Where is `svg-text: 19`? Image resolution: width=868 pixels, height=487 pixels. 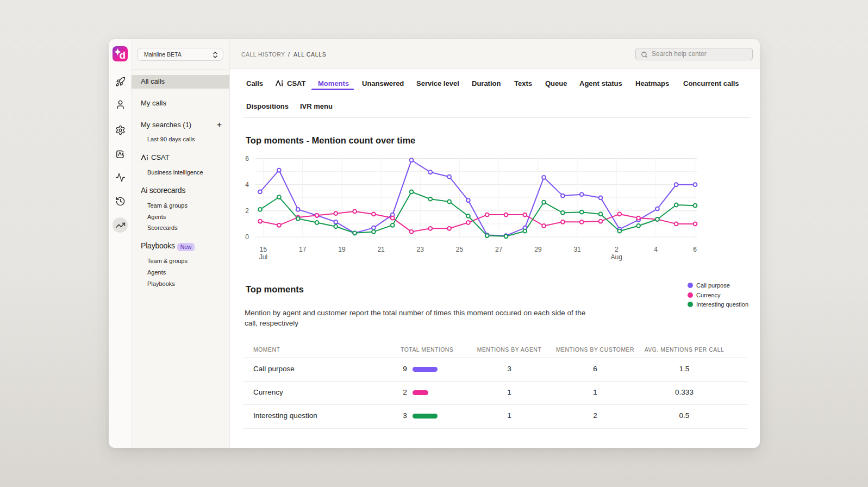
svg-text: 19 is located at coordinates (342, 249).